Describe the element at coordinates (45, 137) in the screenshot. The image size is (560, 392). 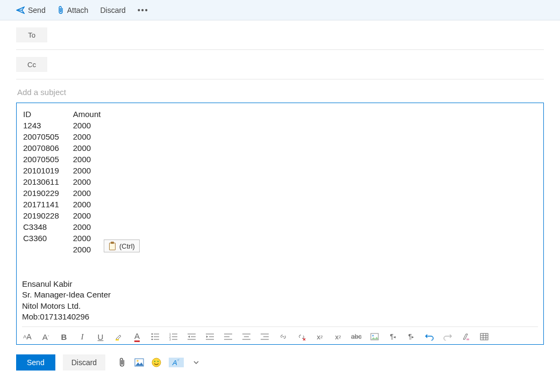
I see `cell-id: 20070505` at that location.